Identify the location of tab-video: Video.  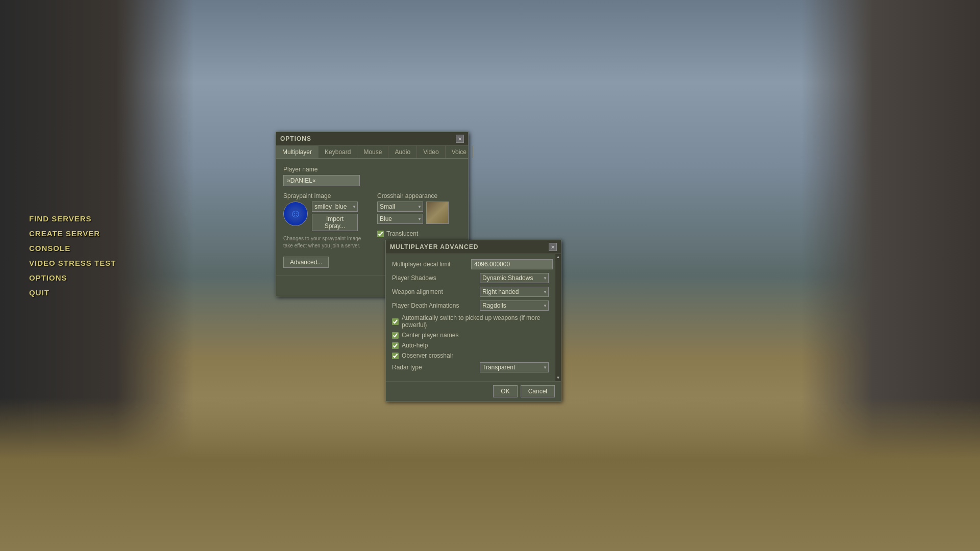
(431, 152).